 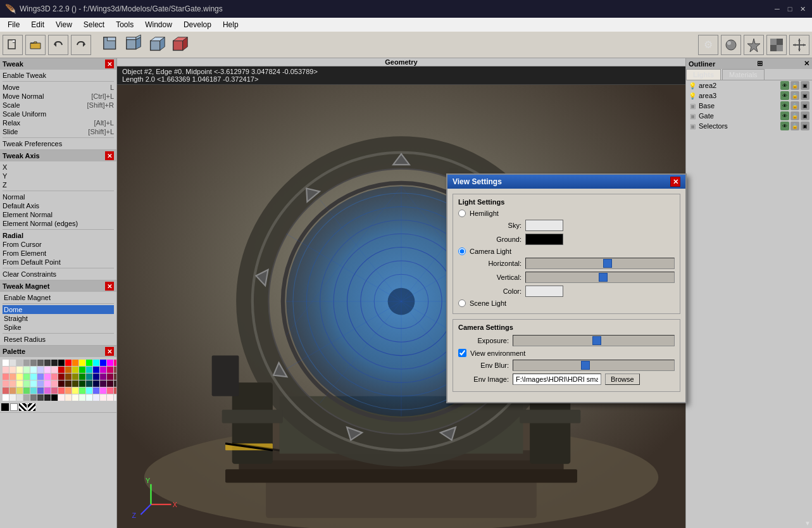 What do you see at coordinates (14, 25) in the screenshot?
I see `menu-file: File` at bounding box center [14, 25].